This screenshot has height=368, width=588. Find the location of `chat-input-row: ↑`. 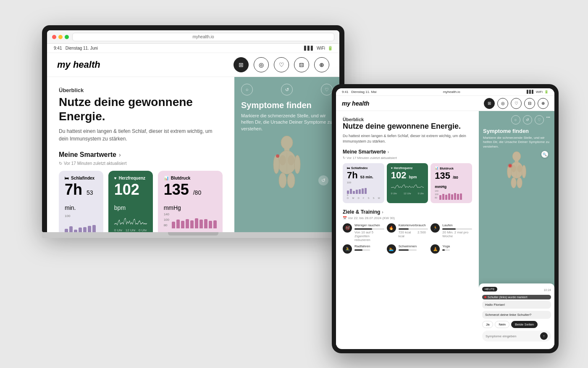

chat-input-row: ↑ is located at coordinates (517, 336).